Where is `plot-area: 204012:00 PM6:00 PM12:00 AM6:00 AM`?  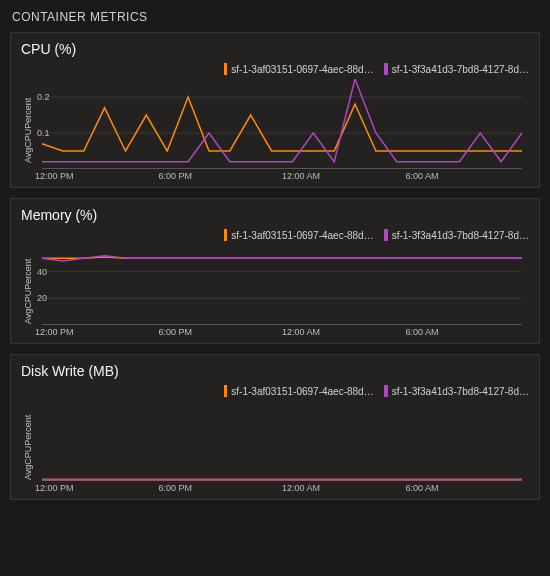
plot-area: 204012:00 PM6:00 PM12:00 AM6:00 AM is located at coordinates (282, 291).